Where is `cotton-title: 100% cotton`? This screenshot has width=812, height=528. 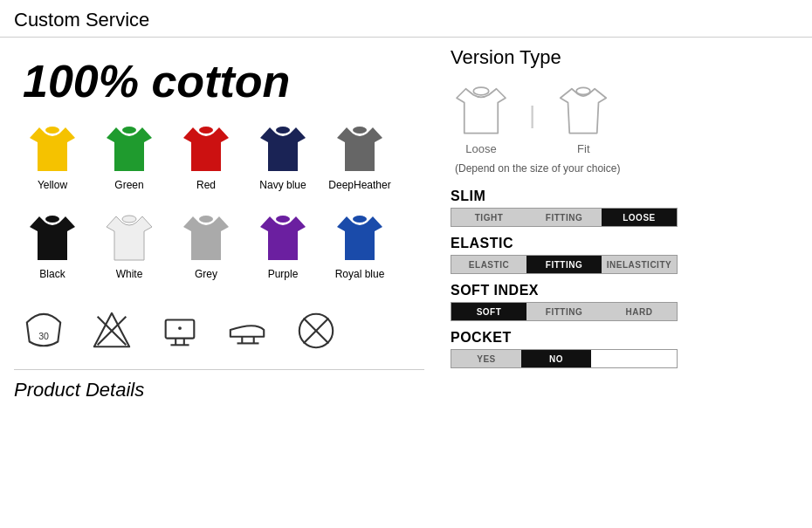 cotton-title: 100% cotton is located at coordinates (224, 81).